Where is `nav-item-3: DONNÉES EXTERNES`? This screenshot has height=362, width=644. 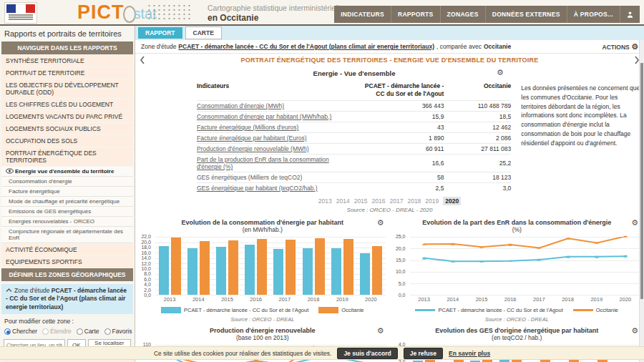 nav-item-3: DONNÉES EXTERNES is located at coordinates (526, 14).